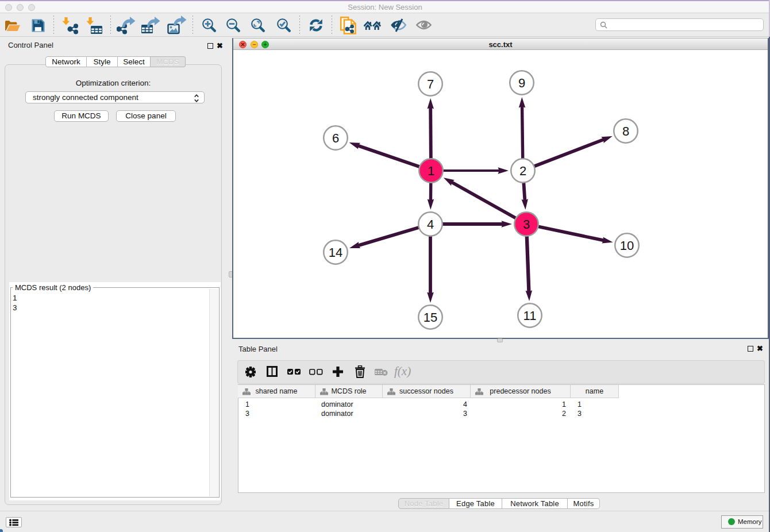 The height and width of the screenshot is (532, 770). What do you see at coordinates (627, 246) in the screenshot?
I see `svg-text: 10` at bounding box center [627, 246].